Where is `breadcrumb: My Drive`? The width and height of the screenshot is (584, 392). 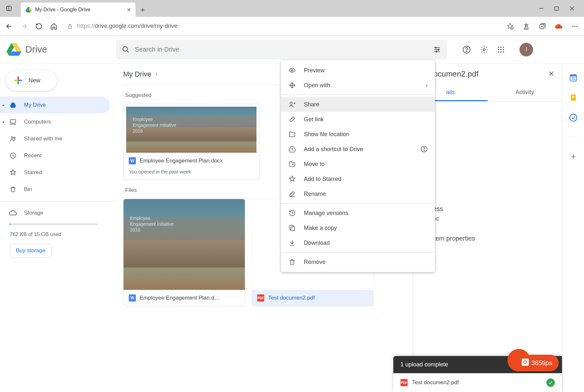 breadcrumb: My Drive is located at coordinates (141, 74).